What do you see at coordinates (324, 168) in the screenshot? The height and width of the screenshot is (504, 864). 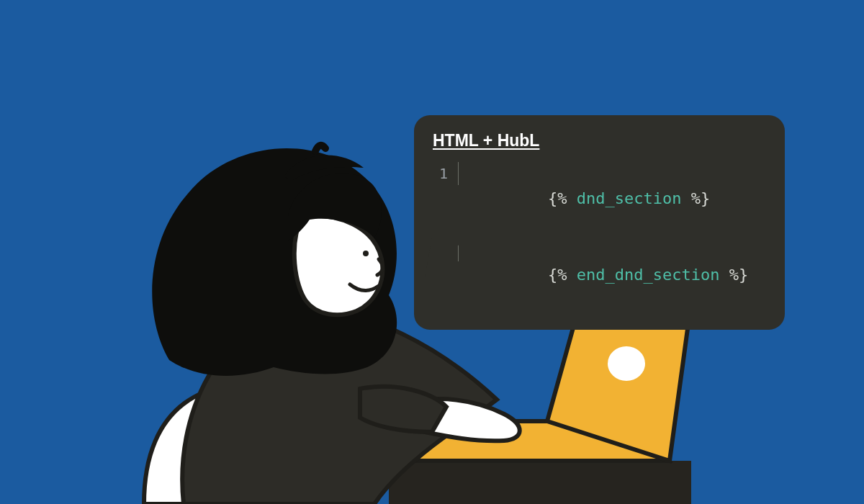 I see `beret` at bounding box center [324, 168].